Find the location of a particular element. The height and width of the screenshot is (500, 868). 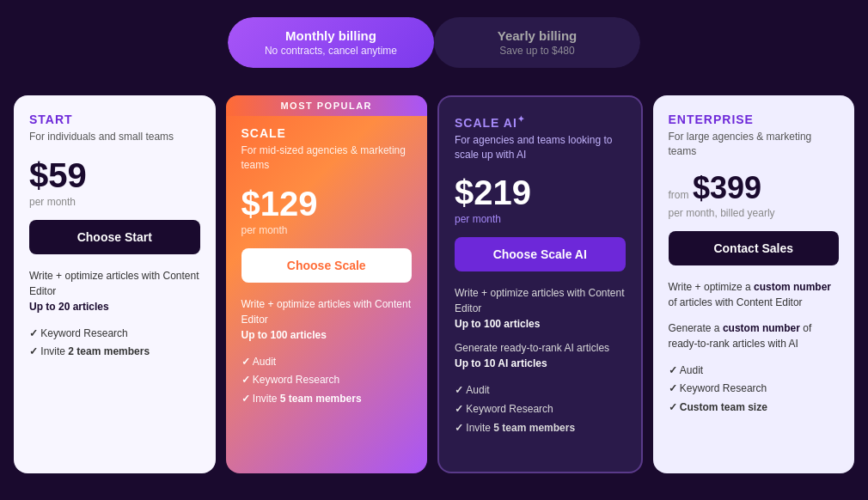

list-item: Invite 2 team members is located at coordinates (115, 352).